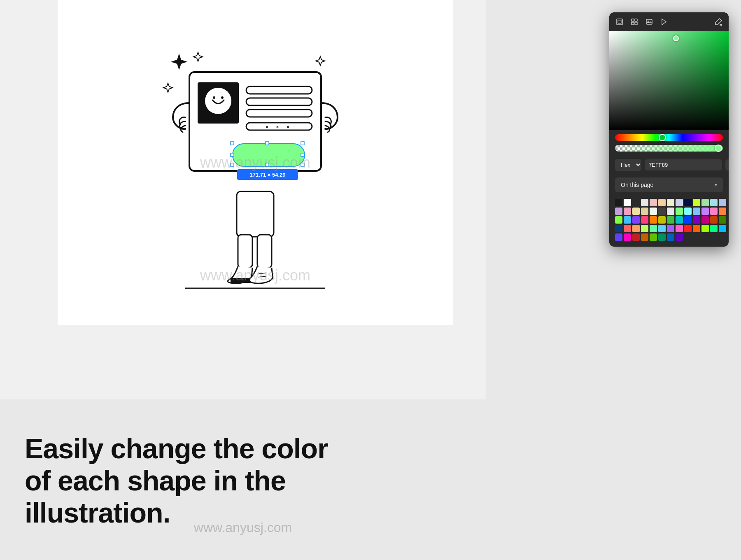 The image size is (741, 560). Describe the element at coordinates (620, 22) in the screenshot. I see `frame-icon` at that location.